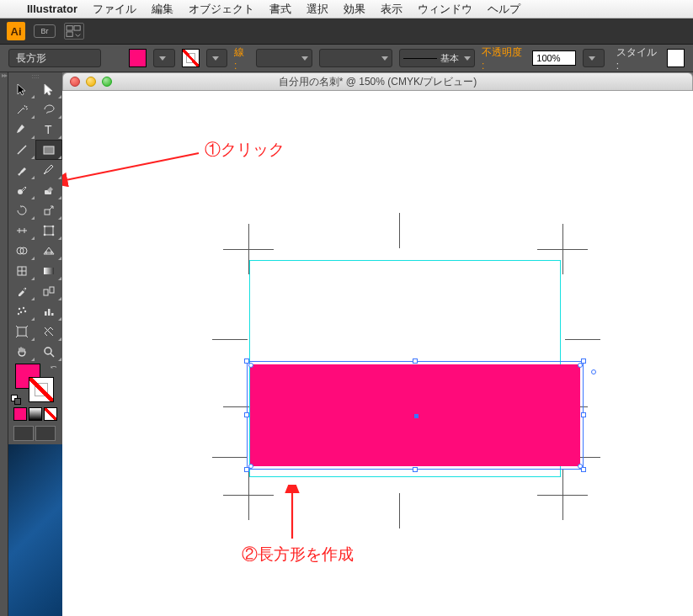 Image resolution: width=693 pixels, height=616 pixels. What do you see at coordinates (20, 414) in the screenshot?
I see `color-mode-solid` at bounding box center [20, 414].